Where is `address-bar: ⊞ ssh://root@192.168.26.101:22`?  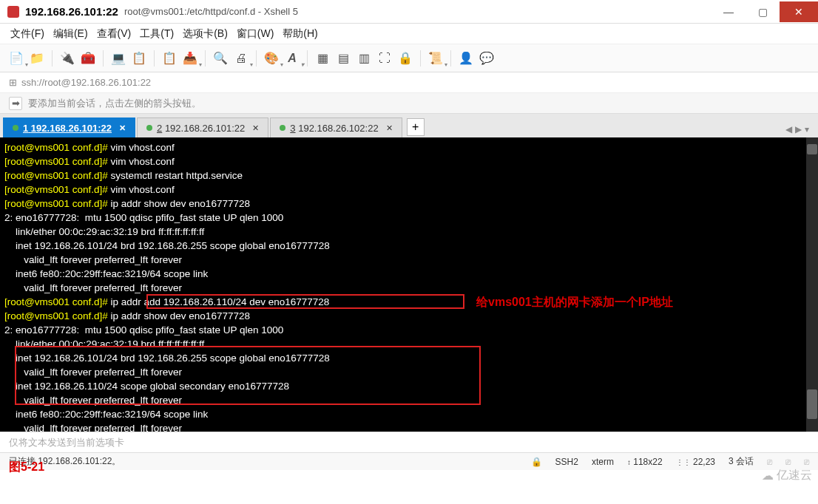 address-bar: ⊞ ssh://root@192.168.26.101:22 is located at coordinates (409, 83).